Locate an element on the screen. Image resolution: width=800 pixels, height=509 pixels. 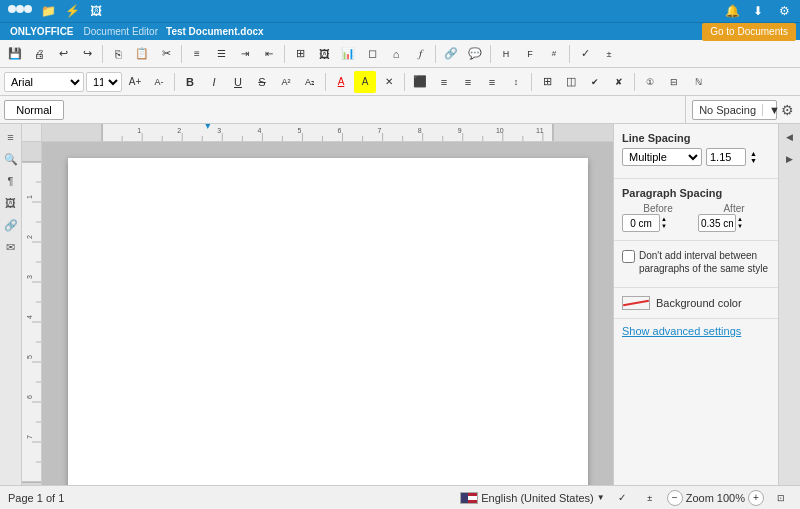
insert-icon1-button: ⌂ is located at coordinates (396, 54).